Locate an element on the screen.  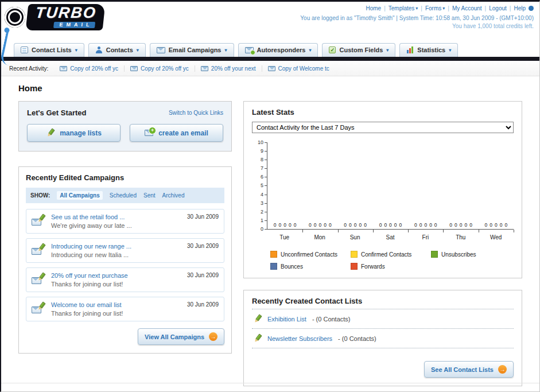
legend-label: Unsubscribes is located at coordinates (459, 255).